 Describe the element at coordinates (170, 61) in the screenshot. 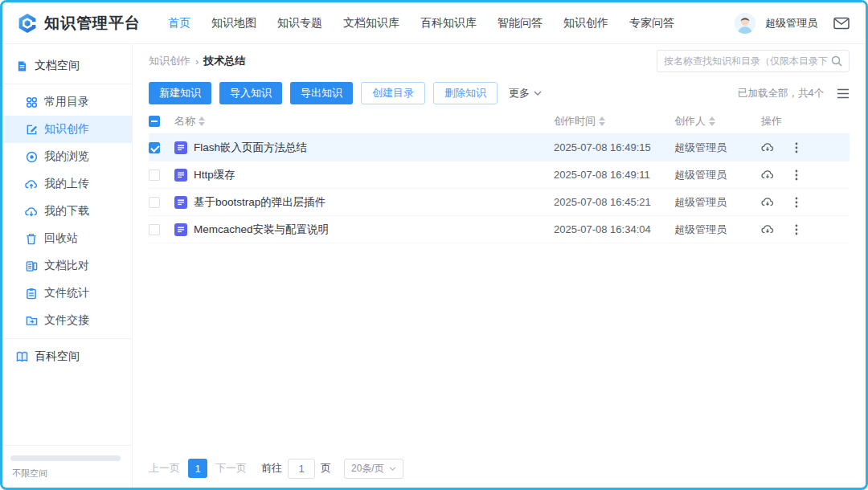

I see `breadcrumb-parent: 知识创作` at that location.